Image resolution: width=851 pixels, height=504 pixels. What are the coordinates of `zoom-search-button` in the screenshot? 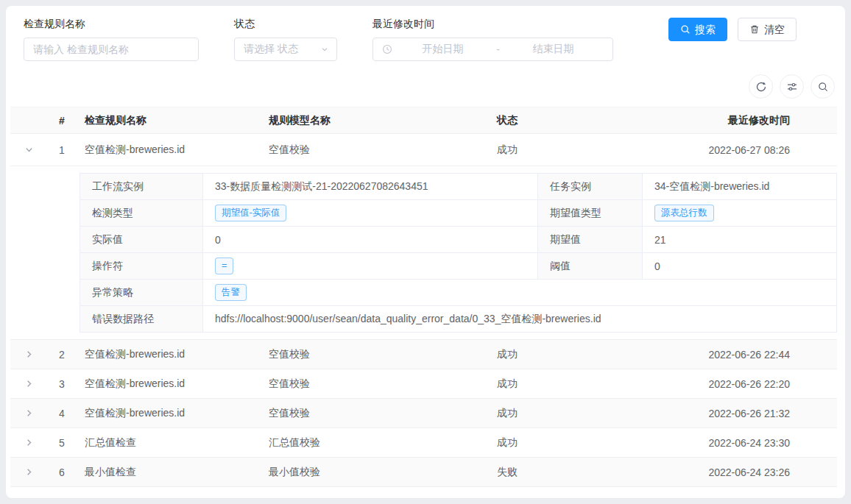 It's located at (823, 87).